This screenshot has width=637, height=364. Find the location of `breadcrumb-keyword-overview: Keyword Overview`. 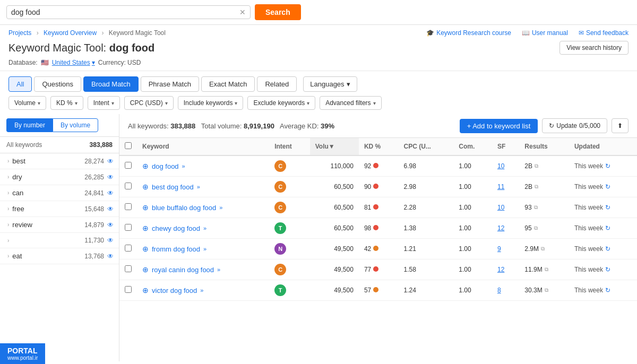

breadcrumb-keyword-overview: Keyword Overview is located at coordinates (70, 33).